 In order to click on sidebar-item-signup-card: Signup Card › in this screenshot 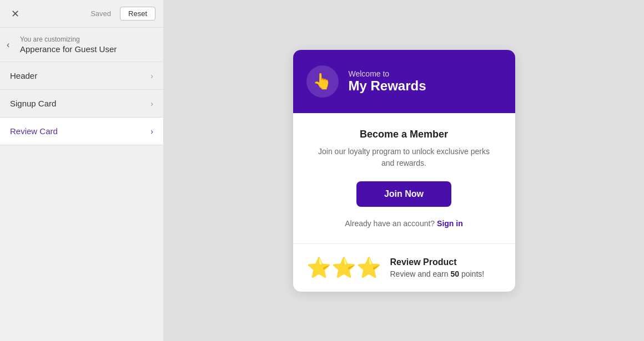, I will do `click(82, 104)`.